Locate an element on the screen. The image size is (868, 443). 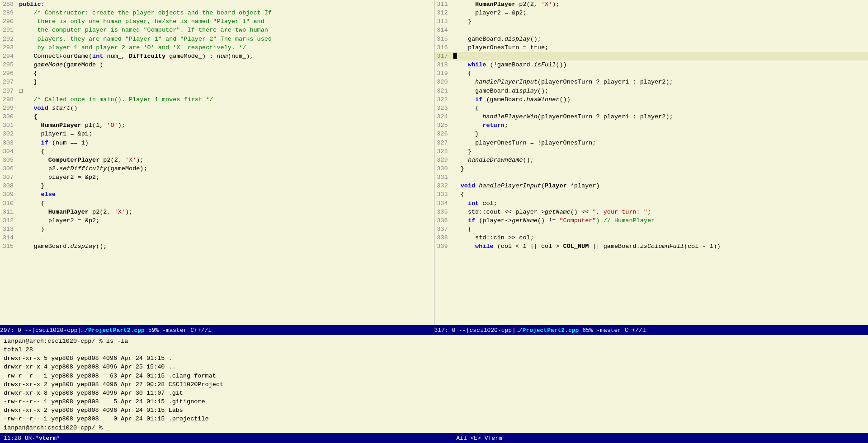
terminal-line: total 28 is located at coordinates (434, 350).